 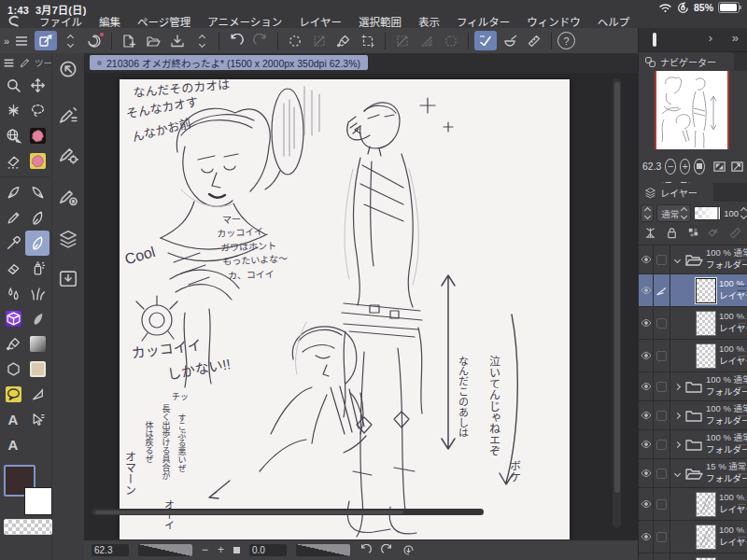 I want to click on balloon-tool, so click(x=13, y=394).